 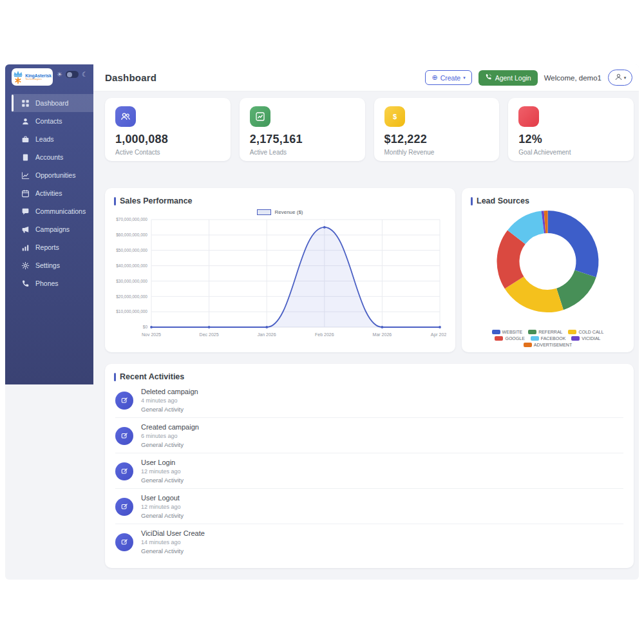 I want to click on brand-name: KingAsterisk, so click(x=39, y=76).